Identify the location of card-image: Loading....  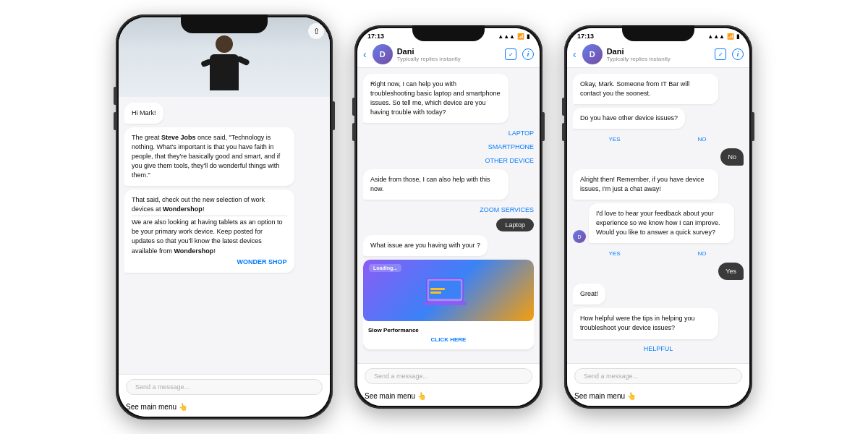
(448, 291).